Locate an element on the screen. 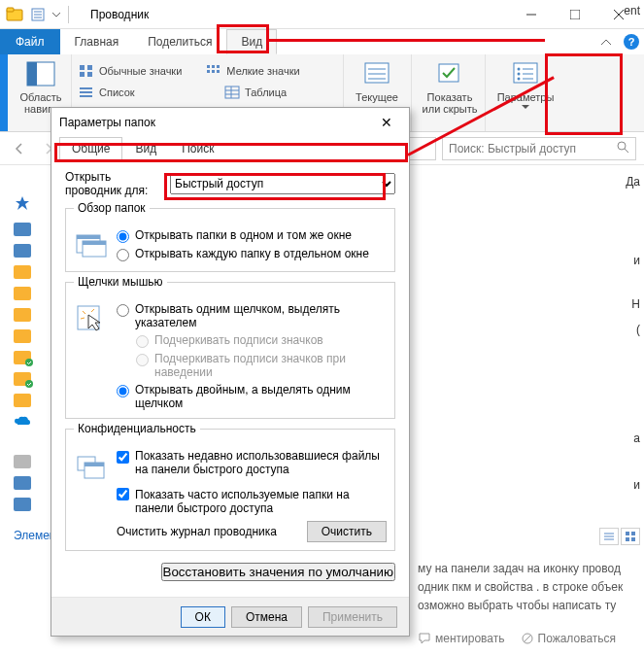 The height and width of the screenshot is (655, 644). onedrive-icon is located at coordinates (25, 422).